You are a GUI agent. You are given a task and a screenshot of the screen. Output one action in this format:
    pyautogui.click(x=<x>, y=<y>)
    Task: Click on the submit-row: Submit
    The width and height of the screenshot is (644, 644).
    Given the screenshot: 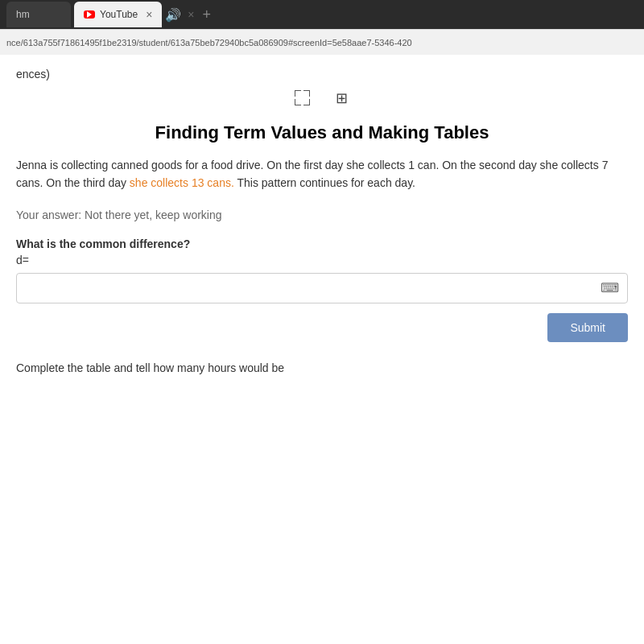 What is the action you would take?
    pyautogui.click(x=322, y=328)
    